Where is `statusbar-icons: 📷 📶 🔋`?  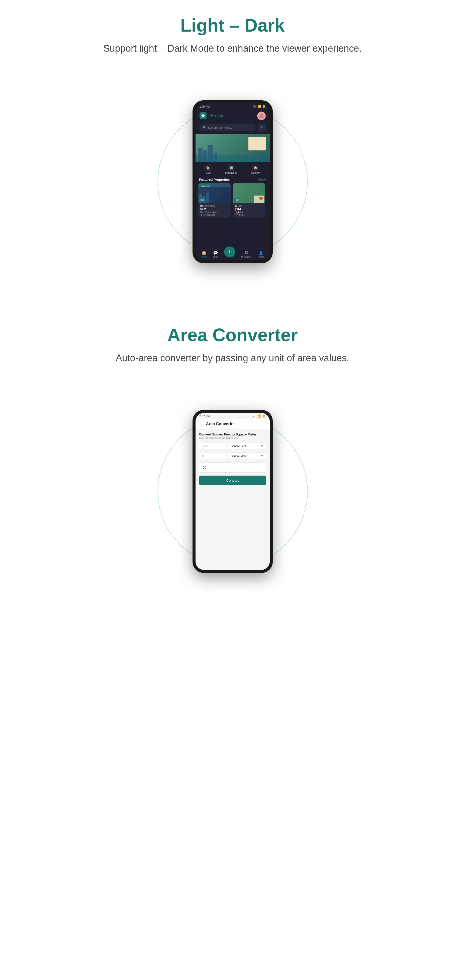 statusbar-icons: 📷 📶 🔋 is located at coordinates (260, 107).